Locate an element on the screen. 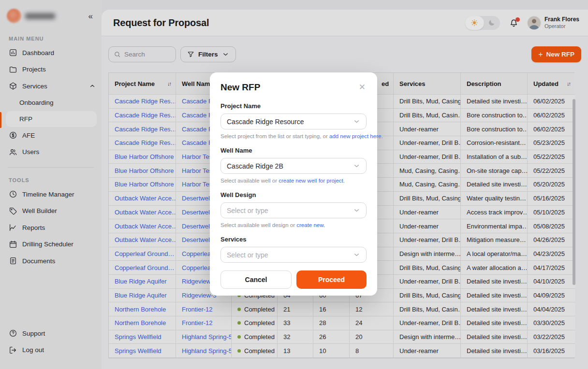 The width and height of the screenshot is (588, 369). project-name-select: Cascade Ridge Resource is located at coordinates (294, 122).